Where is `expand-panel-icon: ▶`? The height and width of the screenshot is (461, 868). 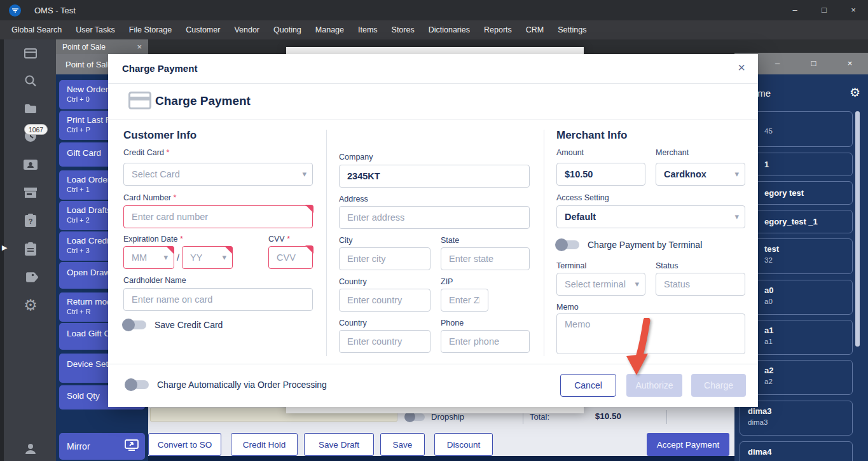 expand-panel-icon: ▶ is located at coordinates (4, 248).